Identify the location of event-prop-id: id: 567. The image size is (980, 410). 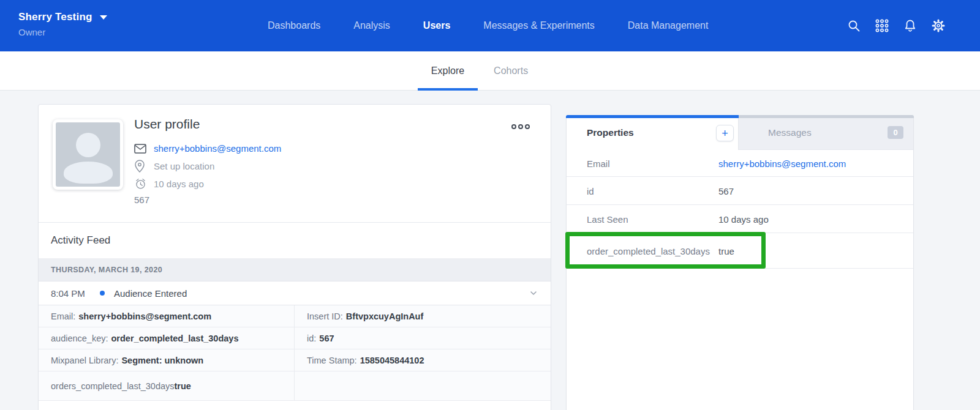
(423, 338).